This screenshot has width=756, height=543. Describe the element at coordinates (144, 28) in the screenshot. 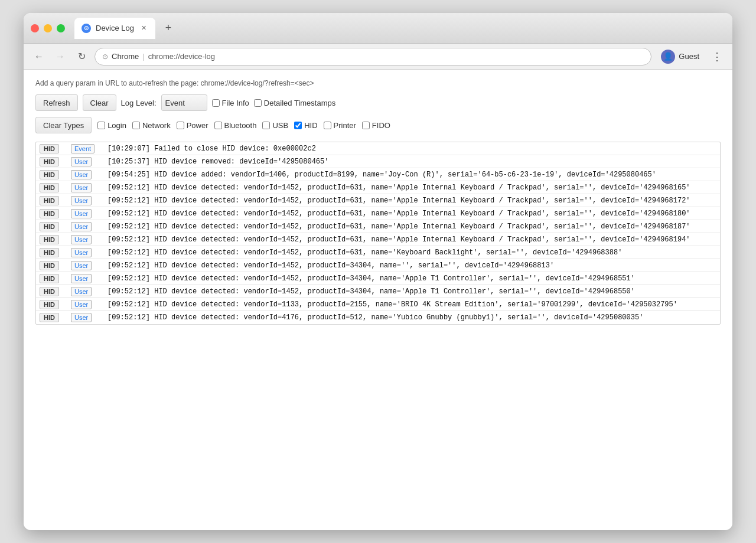

I see `tab-close-button: ✕` at that location.